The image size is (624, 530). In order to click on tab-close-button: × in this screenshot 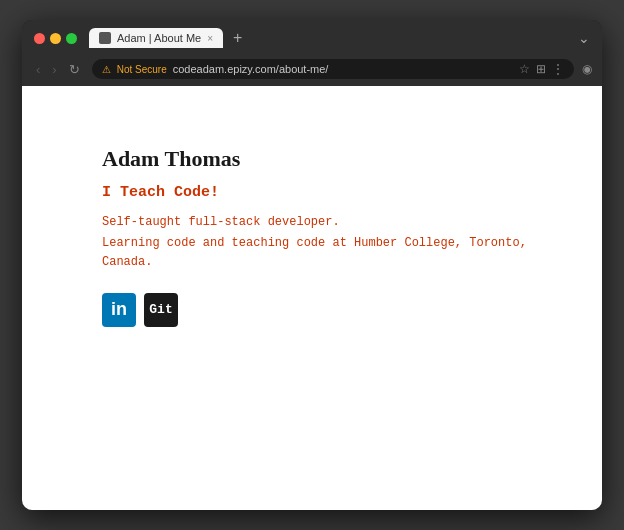, I will do `click(210, 38)`.